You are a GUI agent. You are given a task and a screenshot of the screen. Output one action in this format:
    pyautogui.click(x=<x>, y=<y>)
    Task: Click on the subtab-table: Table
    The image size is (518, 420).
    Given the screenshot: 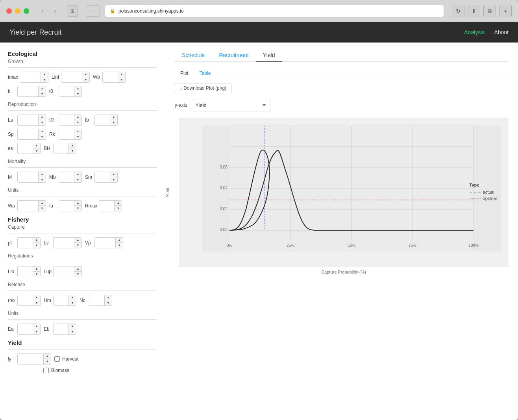 What is the action you would take?
    pyautogui.click(x=205, y=73)
    